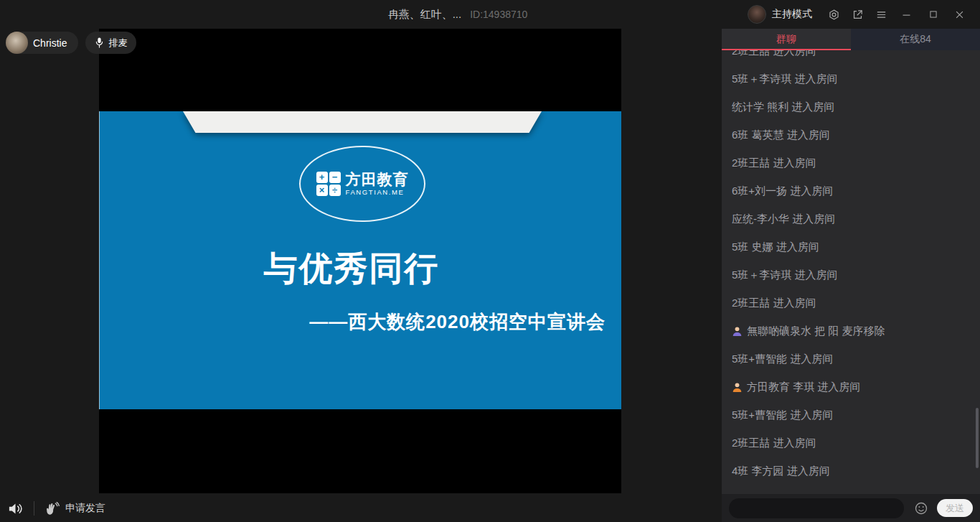 This screenshot has width=980, height=522. I want to click on presenter-overlay: Christie 排麦, so click(71, 43).